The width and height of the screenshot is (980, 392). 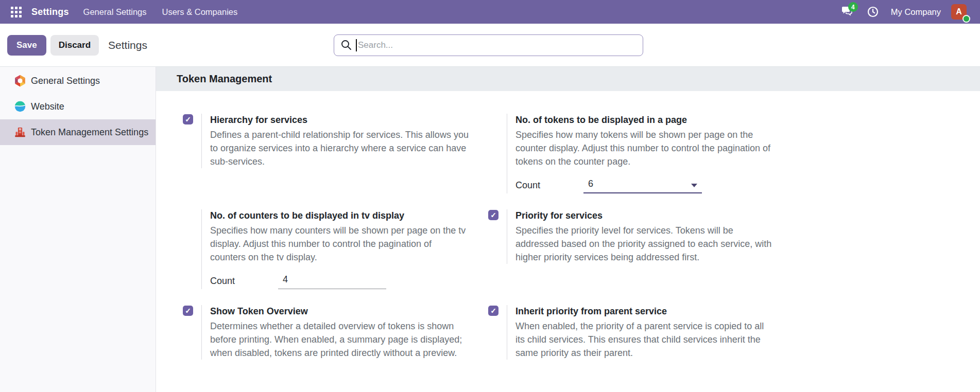 What do you see at coordinates (916, 12) in the screenshot?
I see `company-switcher: My Company` at bounding box center [916, 12].